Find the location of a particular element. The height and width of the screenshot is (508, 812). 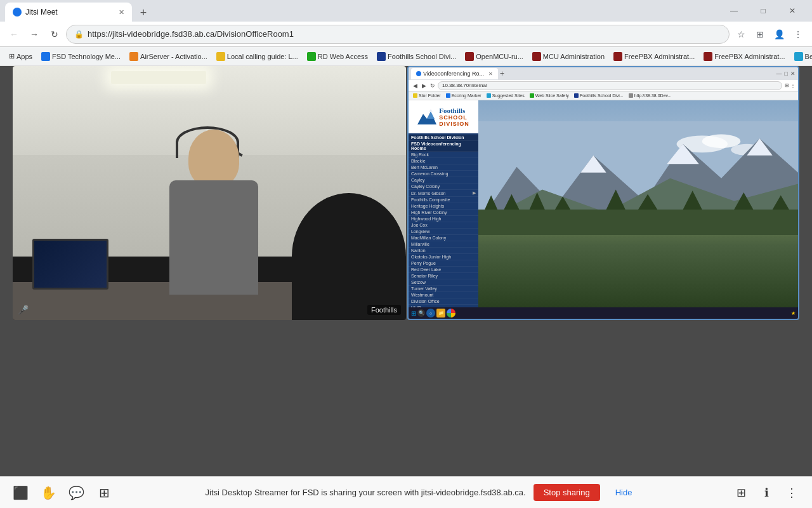

list-item: Division Office is located at coordinates (443, 302).